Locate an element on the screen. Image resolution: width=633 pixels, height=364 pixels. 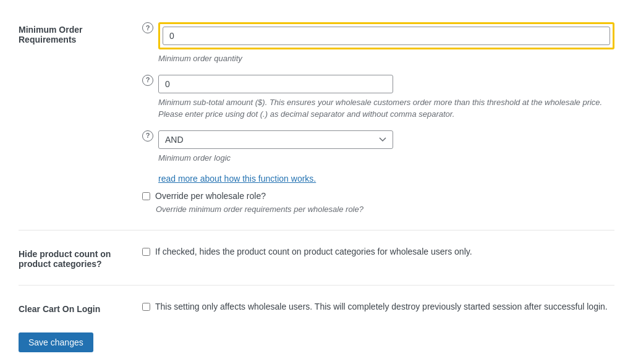
override-checkbox-group: Override per wholesale role? Override mi… is located at coordinates (378, 203).